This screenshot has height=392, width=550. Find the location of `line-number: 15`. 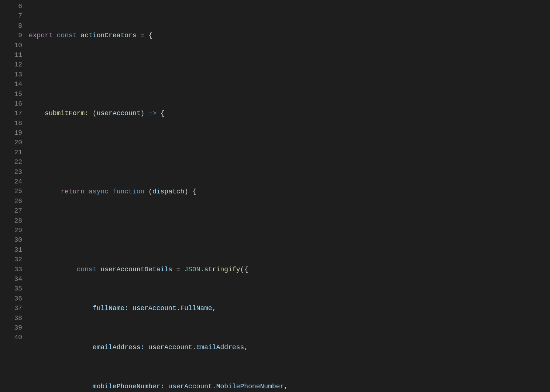

line-number: 15 is located at coordinates (11, 94).